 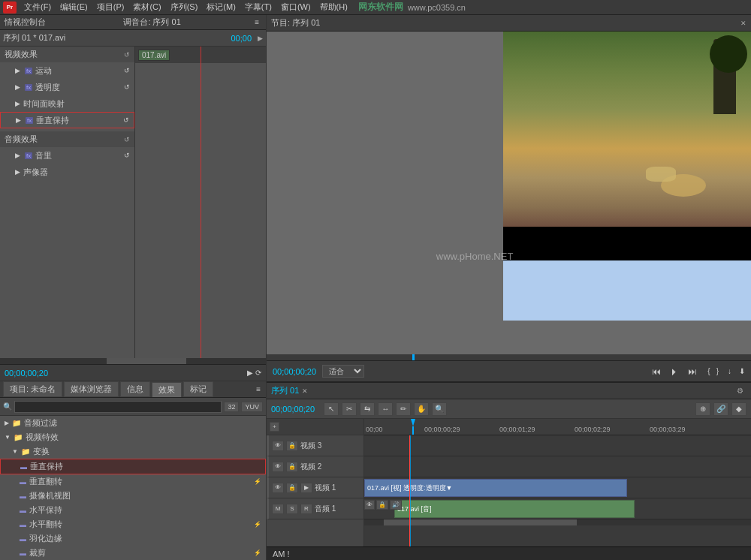 What do you see at coordinates (656, 372) in the screenshot?
I see `prev-frame-btn: ⏮` at bounding box center [656, 372].